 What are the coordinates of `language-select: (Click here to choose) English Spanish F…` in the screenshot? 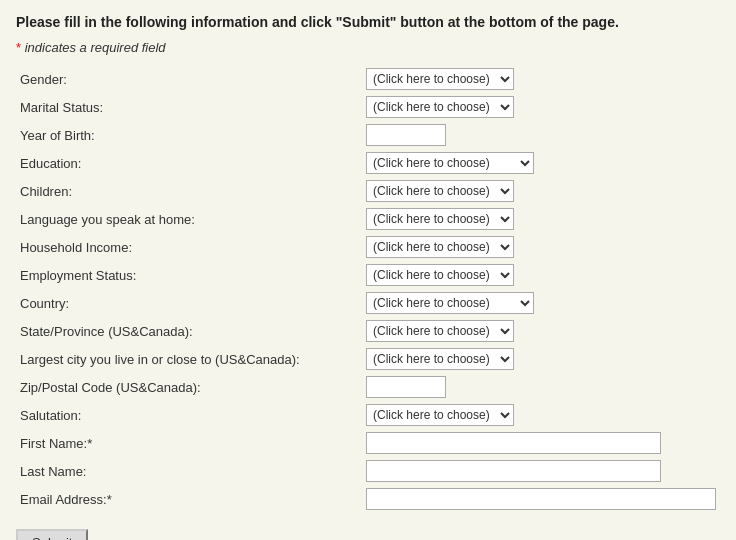 It's located at (440, 219).